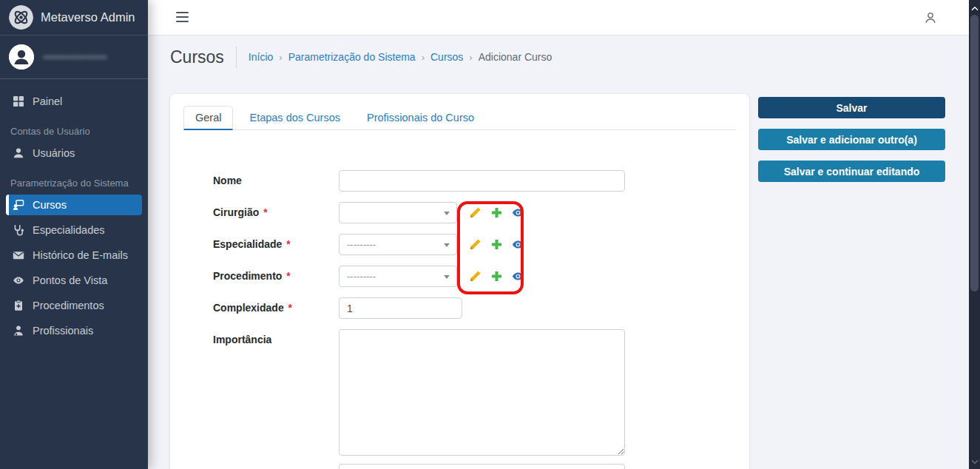 The height and width of the screenshot is (469, 980). Describe the element at coordinates (276, 308) in the screenshot. I see `complexidade-label: Complexidade *` at that location.